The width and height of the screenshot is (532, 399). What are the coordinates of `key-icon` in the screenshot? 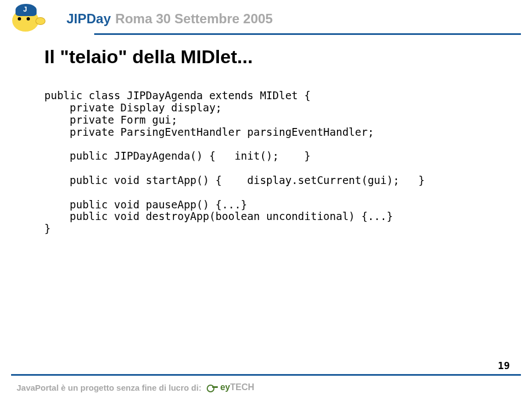 It's located at (213, 387).